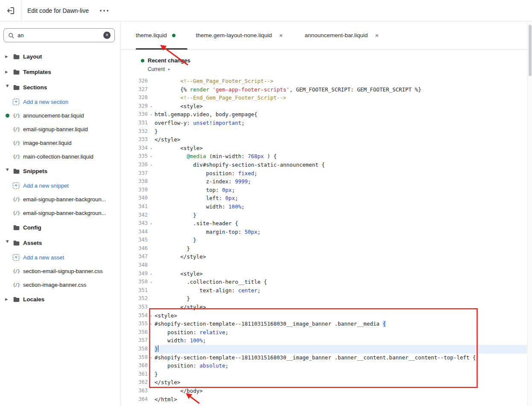  I want to click on code-line-349: 349▾ <style>, so click(329, 274).